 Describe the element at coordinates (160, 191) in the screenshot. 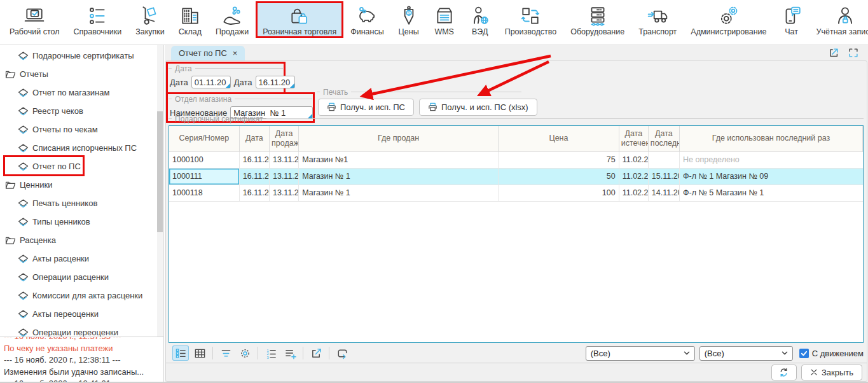

I see `sidebar-scrollbar` at that location.